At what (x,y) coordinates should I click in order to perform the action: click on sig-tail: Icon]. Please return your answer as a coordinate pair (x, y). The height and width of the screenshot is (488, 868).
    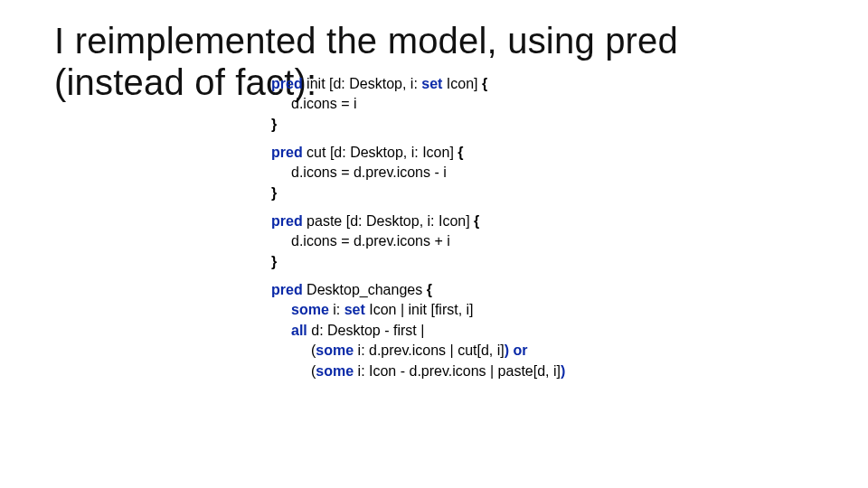
    Looking at the image, I should click on (462, 83).